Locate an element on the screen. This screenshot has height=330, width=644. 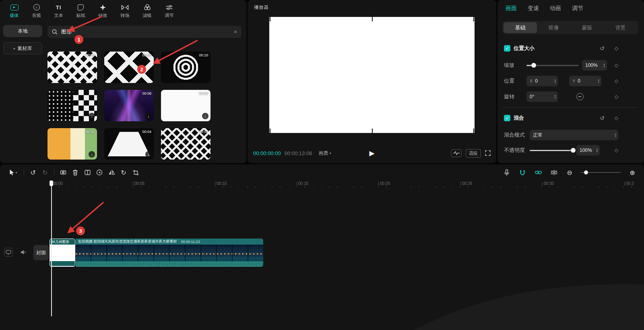
tab-speed: 变速 is located at coordinates (533, 8).